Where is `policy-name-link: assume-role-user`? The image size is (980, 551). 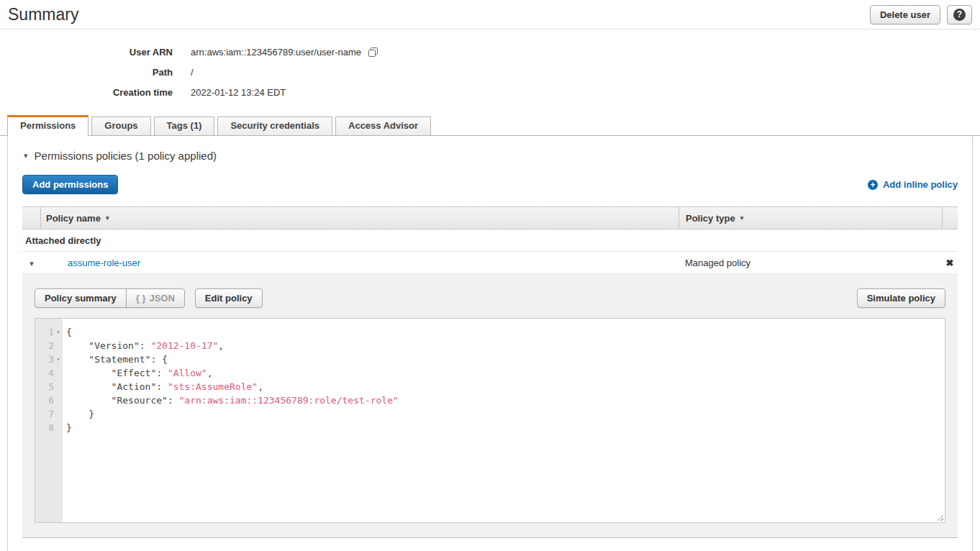 policy-name-link: assume-role-user is located at coordinates (104, 263).